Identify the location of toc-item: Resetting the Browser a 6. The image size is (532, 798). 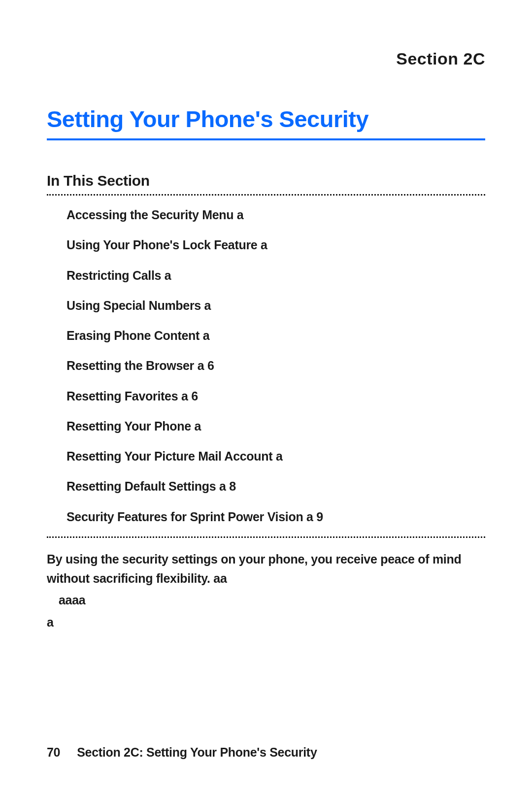
(276, 366).